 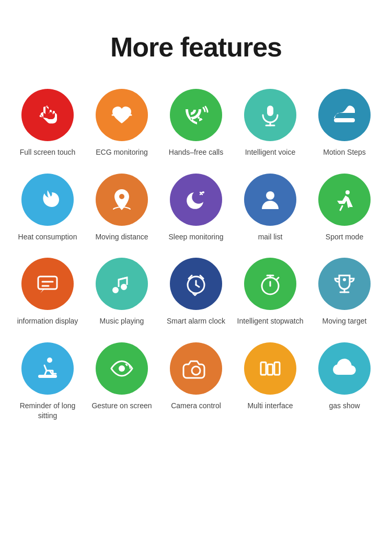 I want to click on feature-label-information-display: information display, so click(x=48, y=321).